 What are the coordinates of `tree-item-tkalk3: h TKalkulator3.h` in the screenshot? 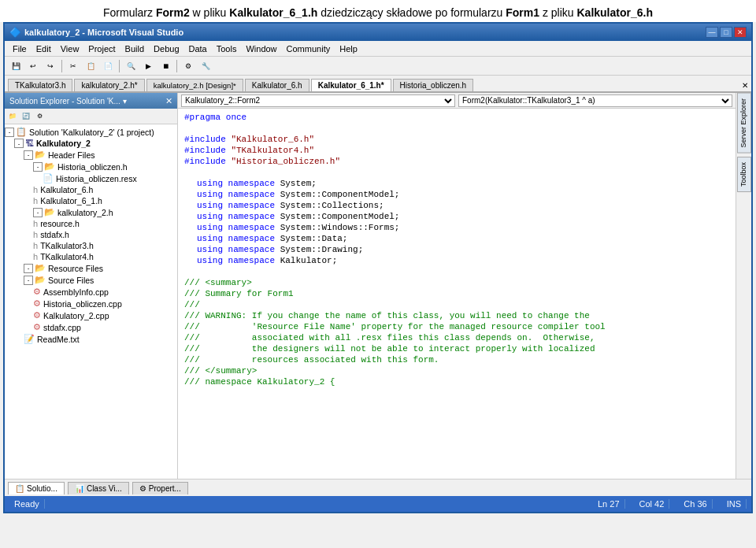 It's located at (91, 246).